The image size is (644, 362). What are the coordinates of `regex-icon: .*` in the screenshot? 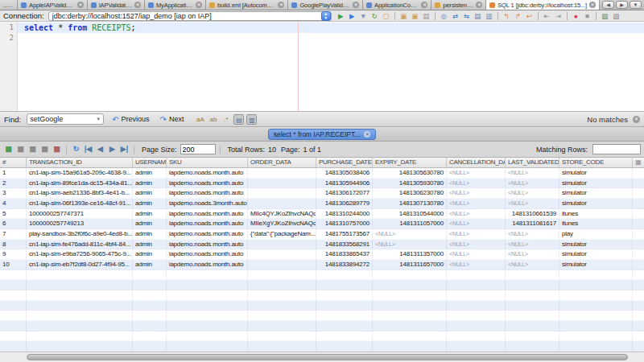 It's located at (225, 119).